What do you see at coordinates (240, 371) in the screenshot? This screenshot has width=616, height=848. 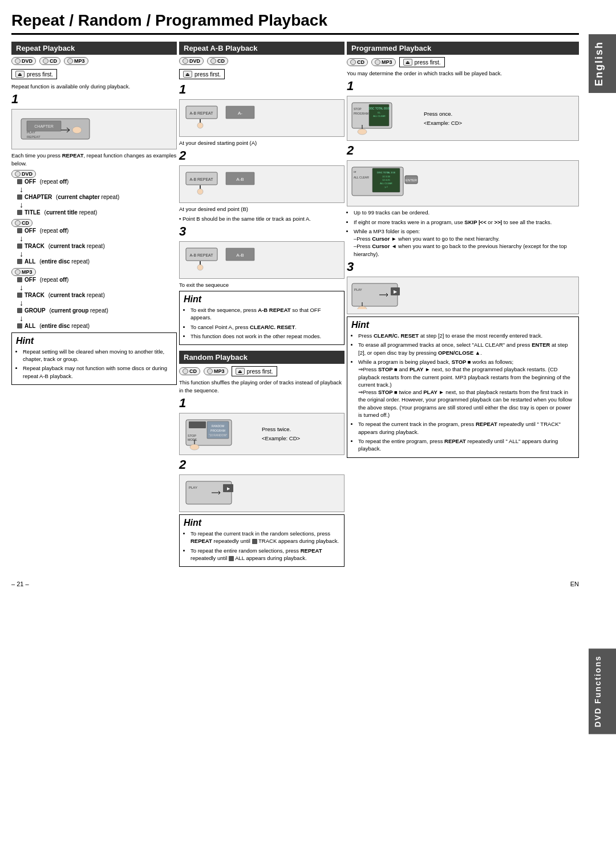 I see `random-key-icon: ⏏` at bounding box center [240, 371].